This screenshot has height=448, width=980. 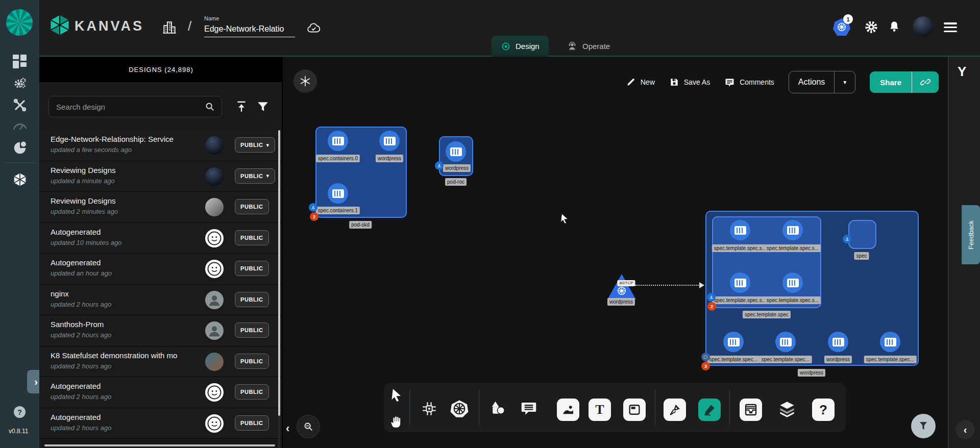 What do you see at coordinates (130, 107) in the screenshot?
I see `design-search-input` at bounding box center [130, 107].